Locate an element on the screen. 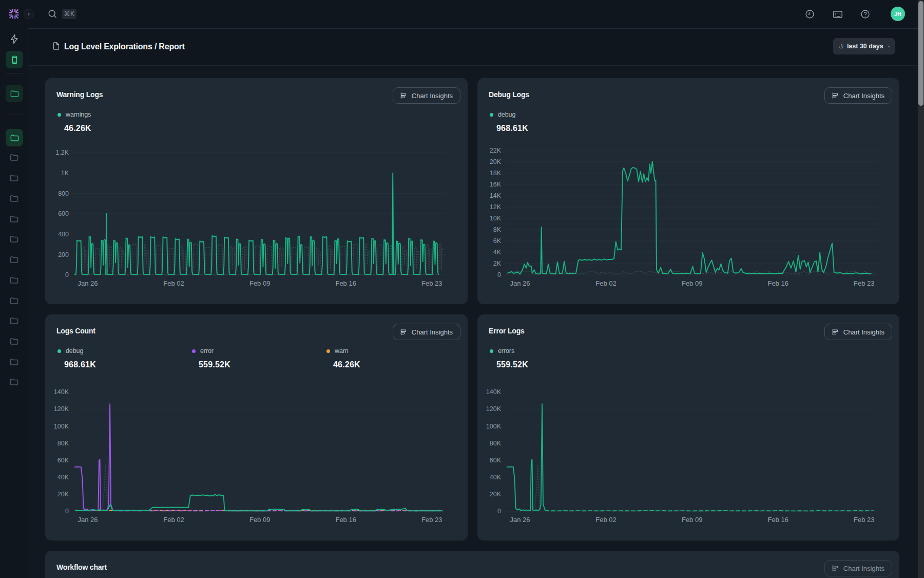 The height and width of the screenshot is (578, 924). svg-text: 1.2K is located at coordinates (62, 153).